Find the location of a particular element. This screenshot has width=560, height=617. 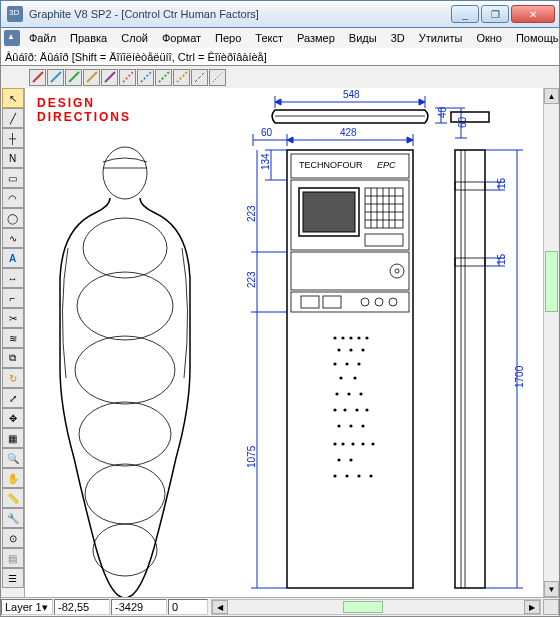

tool-scale: ⤢ is located at coordinates (13, 398).